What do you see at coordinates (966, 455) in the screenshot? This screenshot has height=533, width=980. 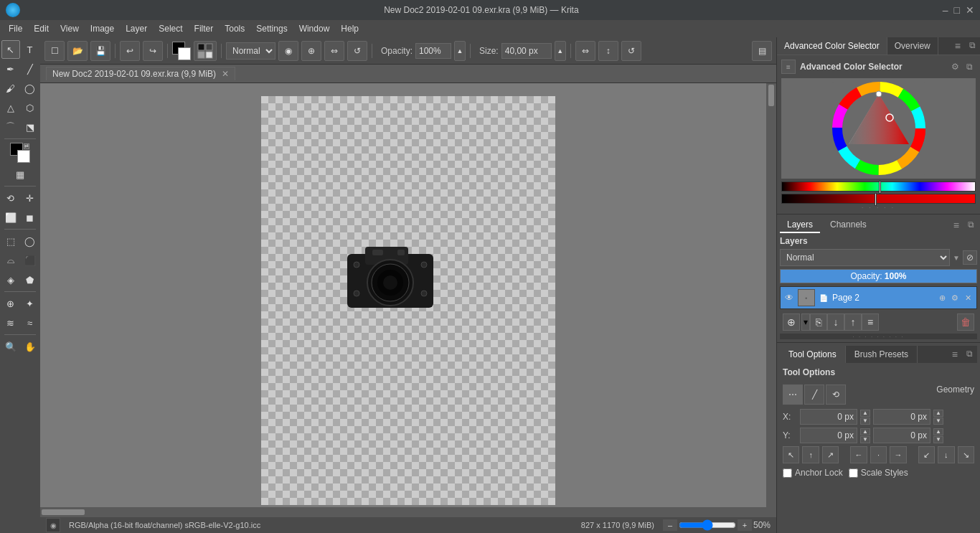 I see `transform-btn-bottom-right: ↘` at bounding box center [966, 455].